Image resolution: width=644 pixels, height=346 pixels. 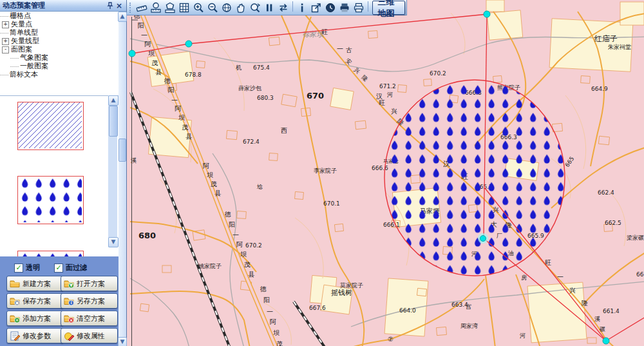 What do you see at coordinates (469, 326) in the screenshot?
I see `map-label: 周家湾` at bounding box center [469, 326].